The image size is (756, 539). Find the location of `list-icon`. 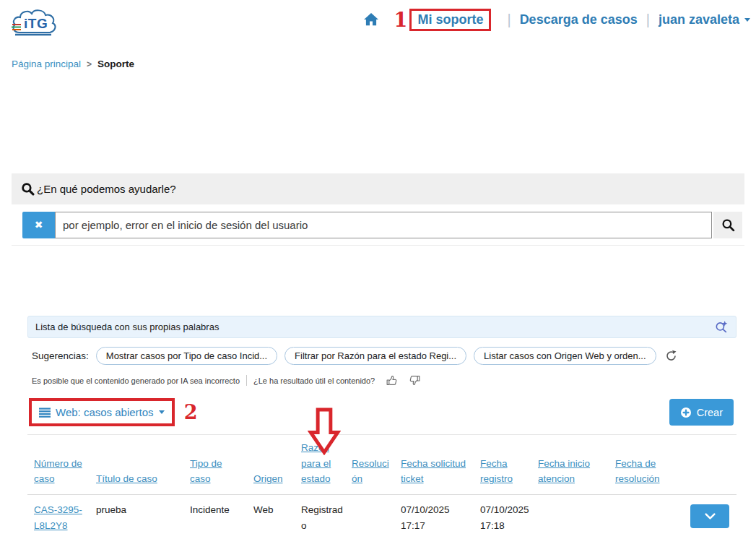

list-icon is located at coordinates (45, 413).